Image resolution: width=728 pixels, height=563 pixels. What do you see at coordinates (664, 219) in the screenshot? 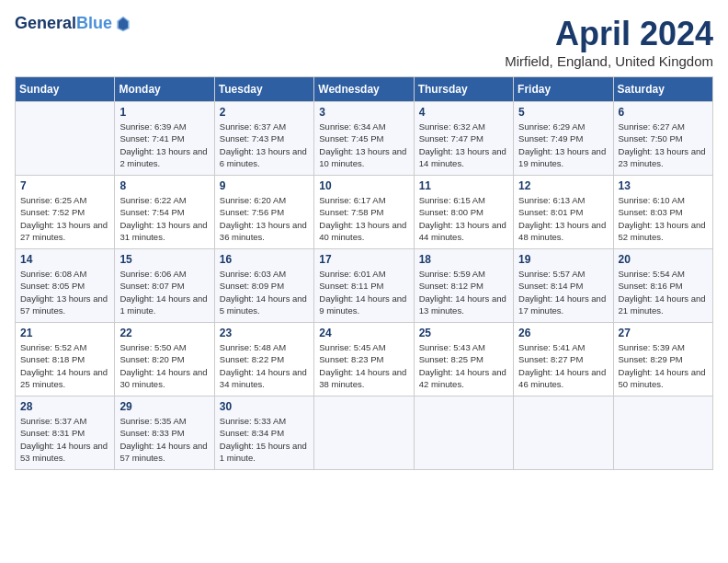
I see `day-info: Sunrise: 6:10 AM Sunset: 8:03 PM Dayligh…` at bounding box center [664, 219].